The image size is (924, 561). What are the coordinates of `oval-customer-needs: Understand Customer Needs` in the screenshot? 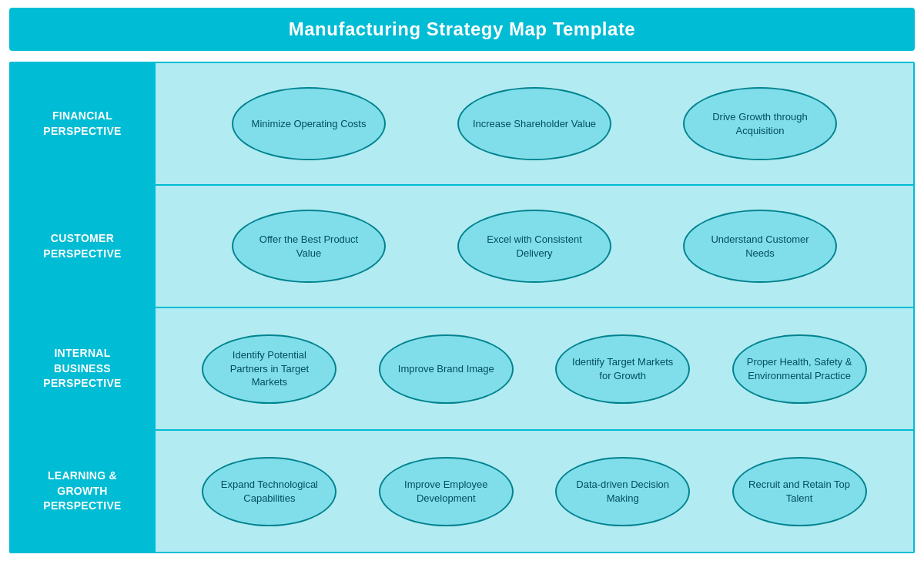 It's located at (760, 247).